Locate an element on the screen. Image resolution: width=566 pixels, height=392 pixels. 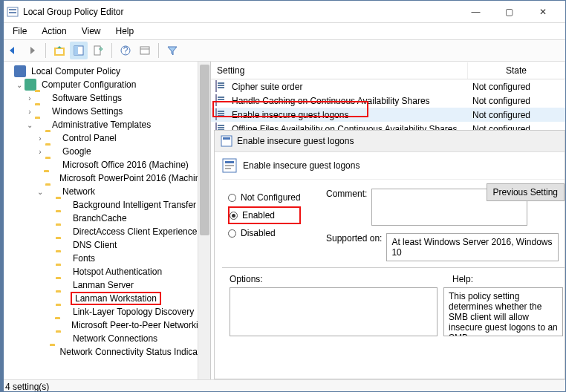
tree-control-panel: Control Panel is located at coordinates (89, 138).